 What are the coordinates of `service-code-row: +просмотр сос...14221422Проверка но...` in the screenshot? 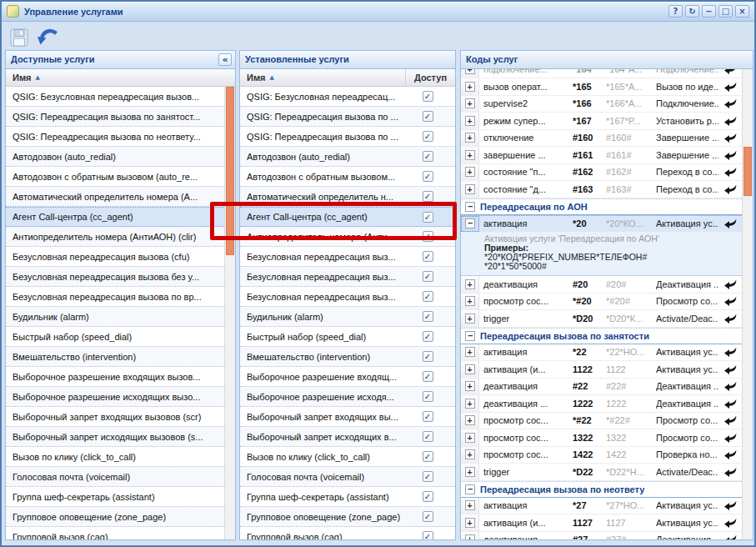 It's located at (602, 455).